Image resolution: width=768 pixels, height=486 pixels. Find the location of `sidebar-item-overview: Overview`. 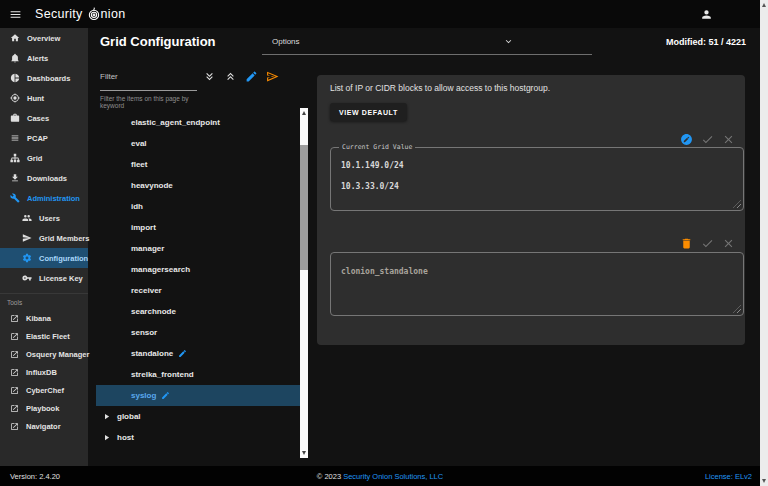

sidebar-item-overview: Overview is located at coordinates (44, 38).